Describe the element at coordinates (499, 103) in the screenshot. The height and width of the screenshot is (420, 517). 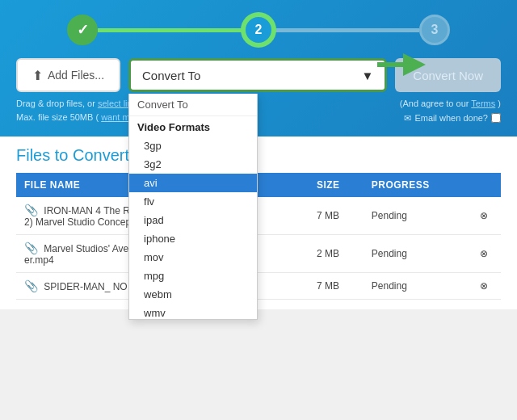
I see `agree-suffix: )` at that location.